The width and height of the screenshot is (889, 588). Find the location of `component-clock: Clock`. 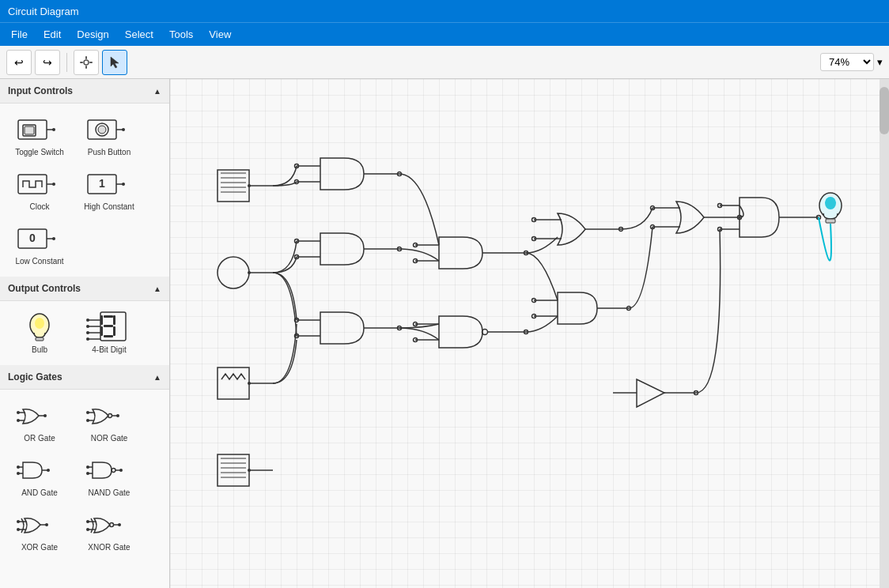

component-clock: Clock is located at coordinates (40, 190).